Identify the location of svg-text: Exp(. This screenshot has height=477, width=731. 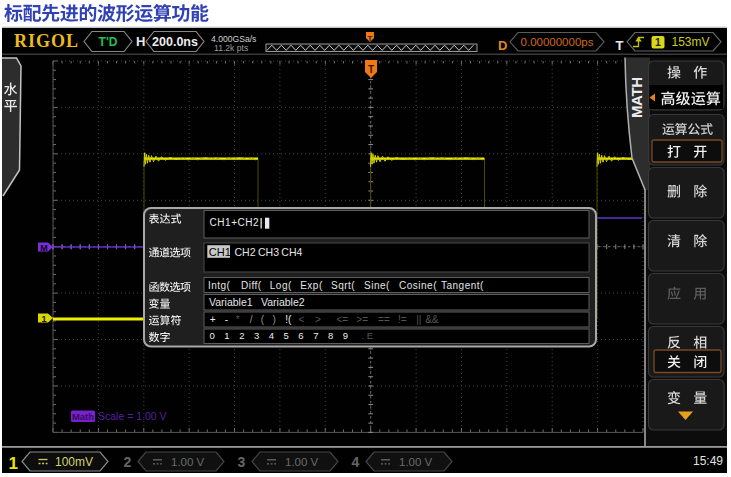
(312, 286).